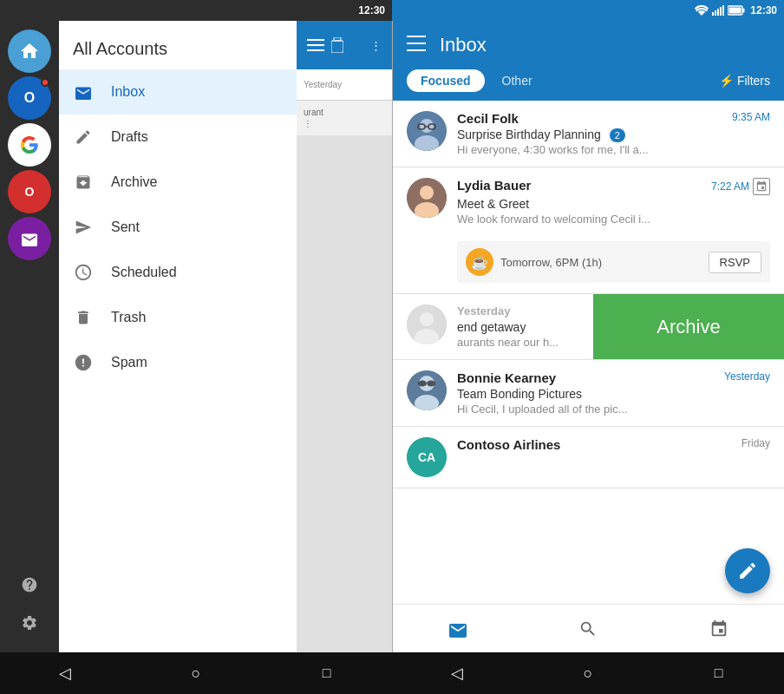 The height and width of the screenshot is (694, 784). I want to click on sidebar-icon-help, so click(29, 585).